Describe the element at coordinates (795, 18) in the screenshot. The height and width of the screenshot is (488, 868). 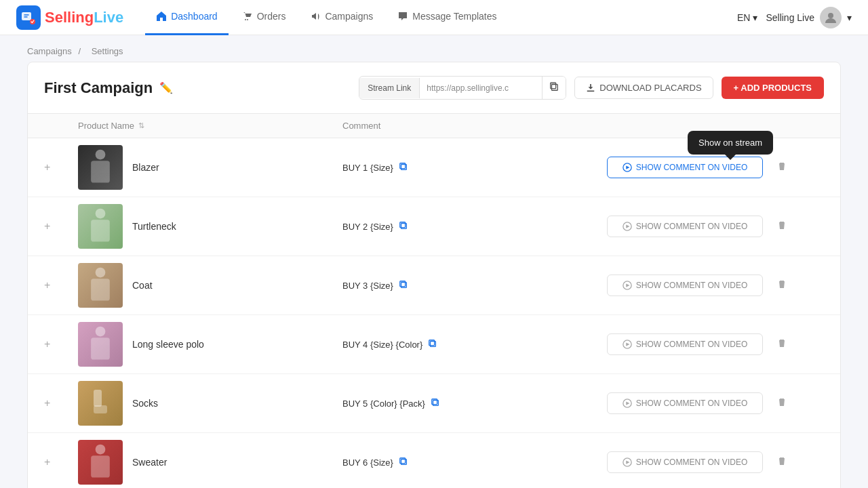
I see `header-right: EN ▾ Selling Live ▾` at that location.